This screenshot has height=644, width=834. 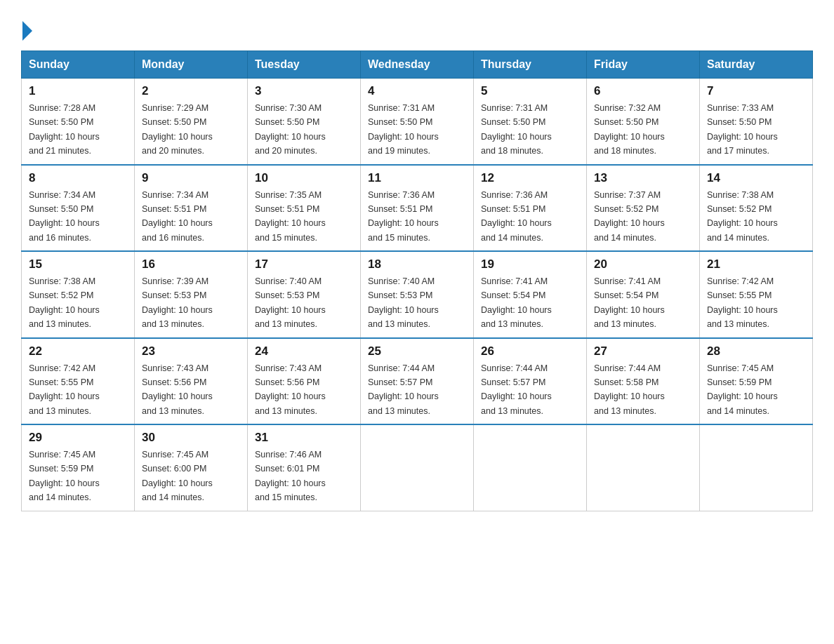 What do you see at coordinates (79, 382) in the screenshot?
I see `calendar-day-cell: 22 Sunrise: 7:42 AMSunset: 5:55 PMDaylig…` at bounding box center [79, 382].